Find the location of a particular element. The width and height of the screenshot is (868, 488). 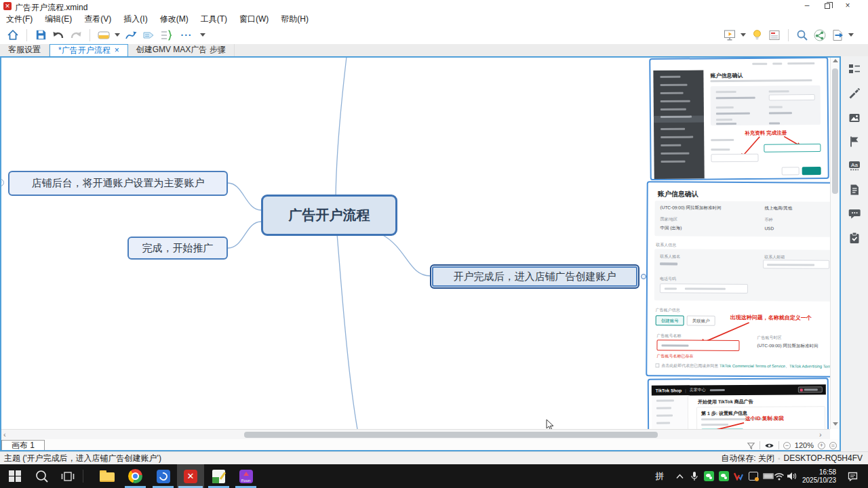

taskbar-file-explorer is located at coordinates (107, 476).